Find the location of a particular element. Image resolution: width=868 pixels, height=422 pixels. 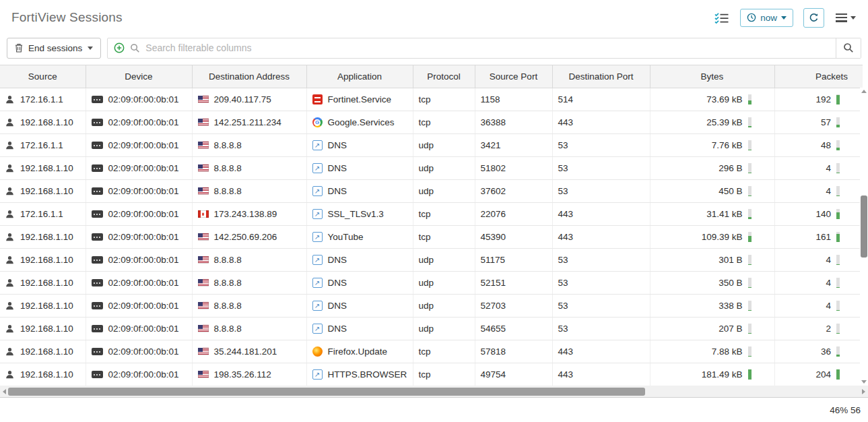

vertical-scrollbar is located at coordinates (864, 237).